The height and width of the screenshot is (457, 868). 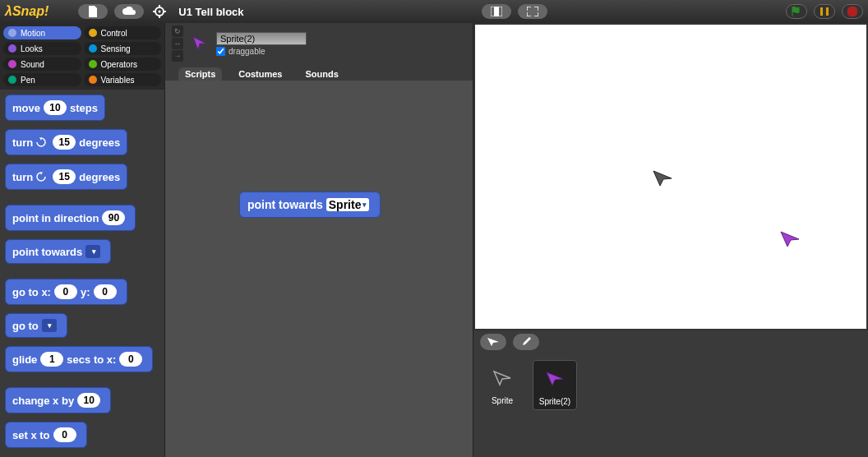 What do you see at coordinates (93, 12) in the screenshot?
I see `file-icon` at bounding box center [93, 12].